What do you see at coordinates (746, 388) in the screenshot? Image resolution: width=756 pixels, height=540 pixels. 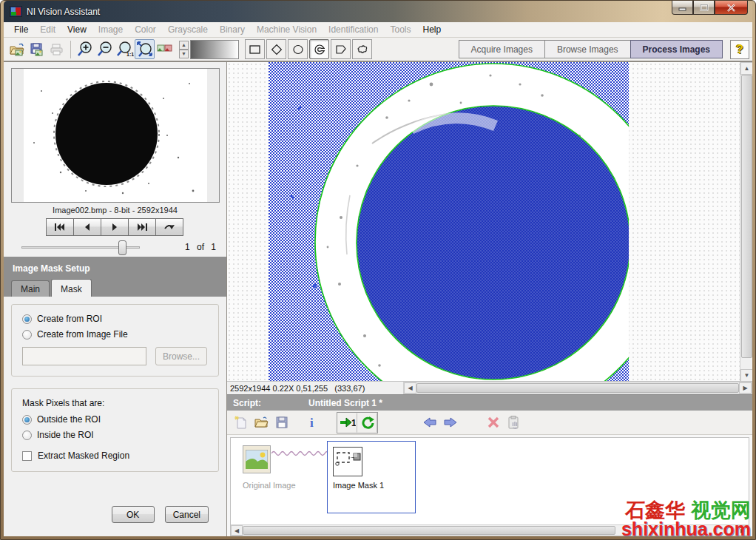 I see `scroll-right-arrow: ▶` at bounding box center [746, 388].